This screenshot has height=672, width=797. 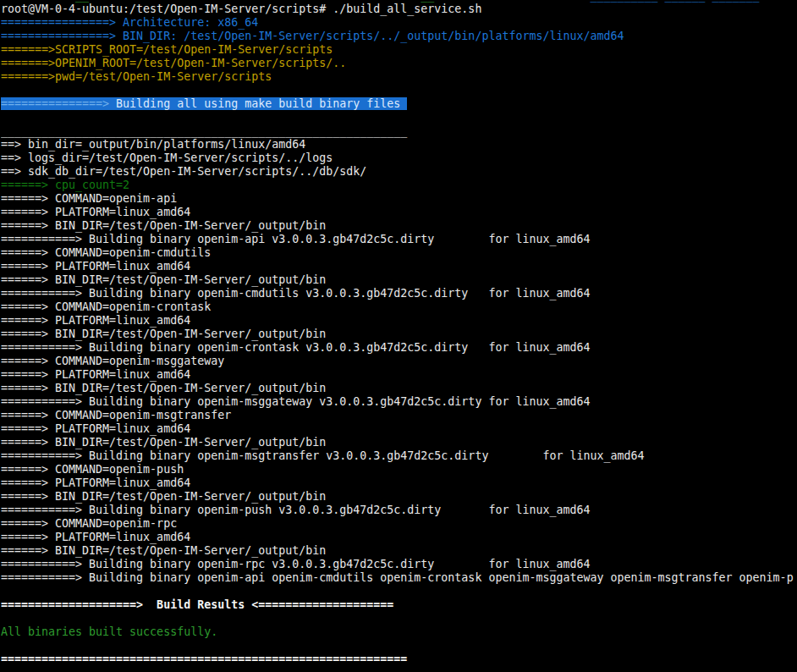 I want to click on shell-prompt-line: root@VM-0-4-ubuntu:/test/Open-IM-Server/…, so click(x=399, y=9).